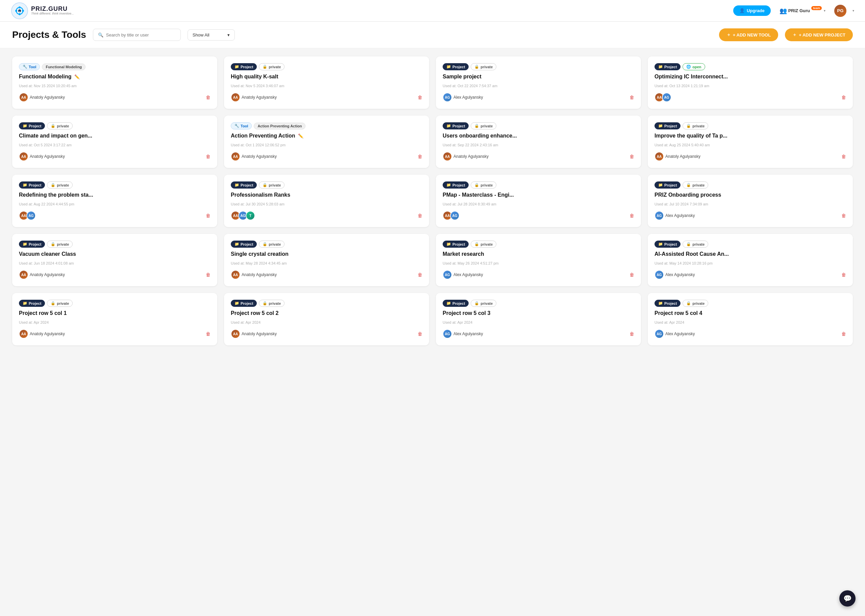  Describe the element at coordinates (327, 142) in the screenshot. I see `card: 🔧 Tool Action Preventing Action Action P…` at that location.